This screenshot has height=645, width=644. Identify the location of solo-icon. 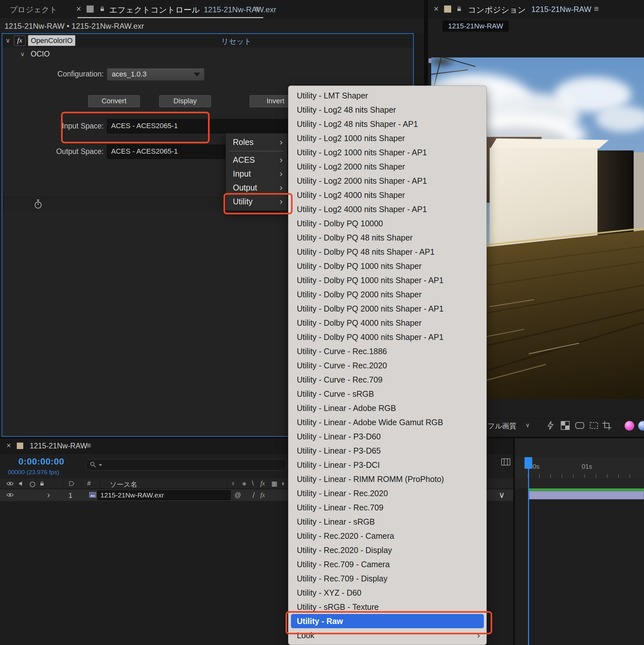
(32, 484).